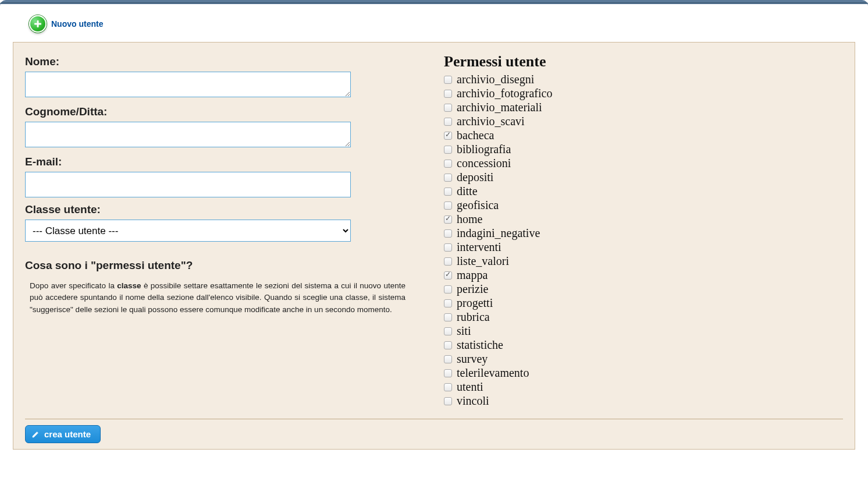 This screenshot has height=495, width=868. Describe the element at coordinates (448, 234) in the screenshot. I see `permission-checkbox-indagini_negative` at that location.